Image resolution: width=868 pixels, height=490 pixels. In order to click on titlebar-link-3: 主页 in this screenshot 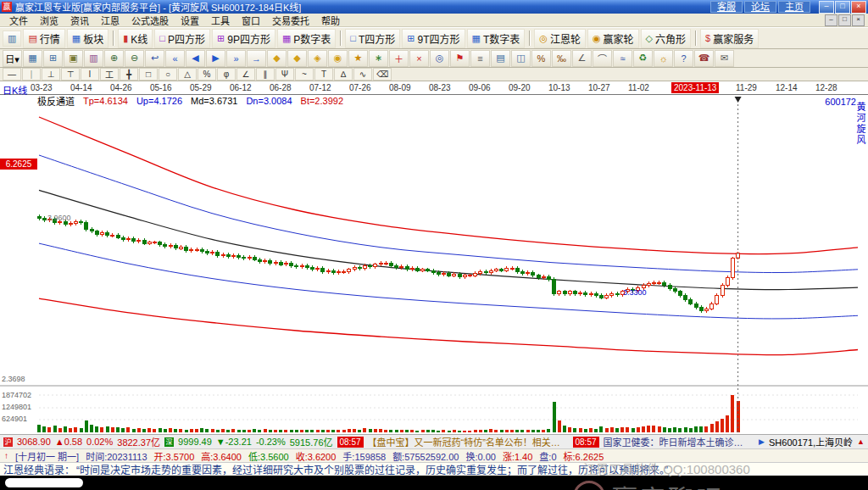, I will do `click(794, 7)`.